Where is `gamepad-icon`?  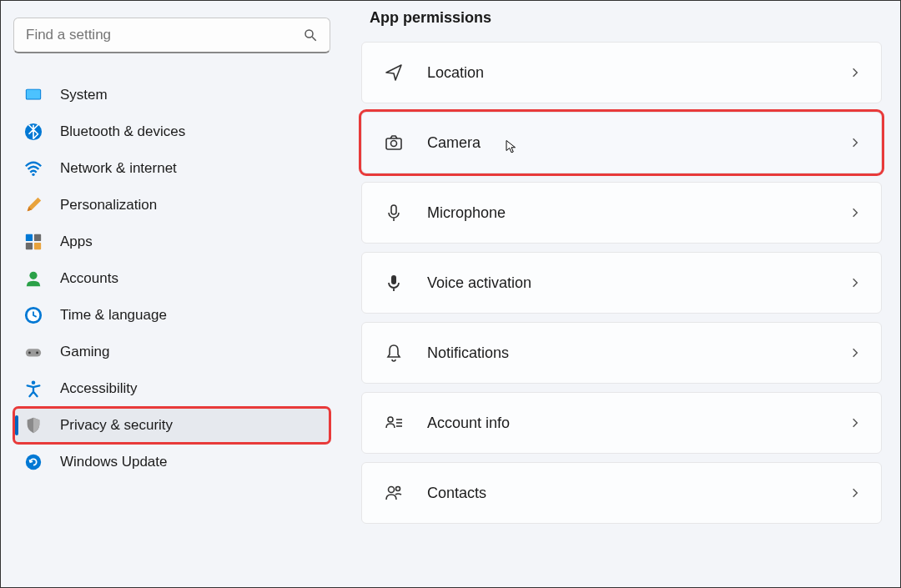
gamepad-icon is located at coordinates (33, 352).